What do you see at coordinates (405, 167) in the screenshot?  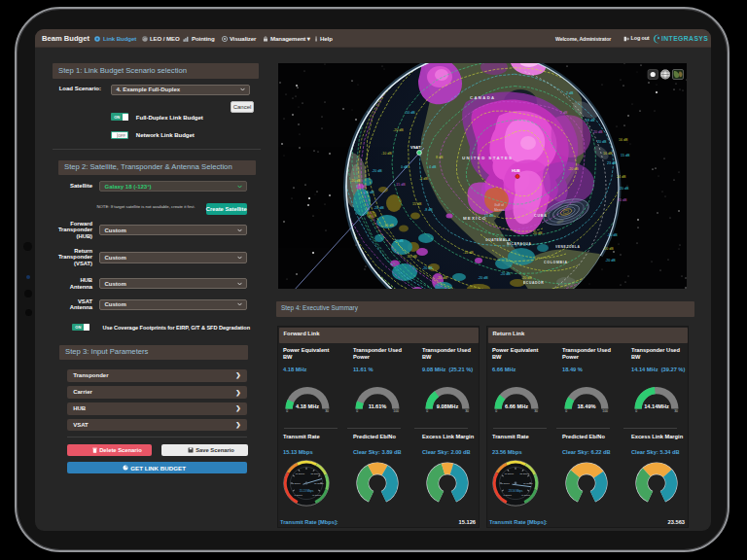 I see `svg-text: 0 dB` at bounding box center [405, 167].